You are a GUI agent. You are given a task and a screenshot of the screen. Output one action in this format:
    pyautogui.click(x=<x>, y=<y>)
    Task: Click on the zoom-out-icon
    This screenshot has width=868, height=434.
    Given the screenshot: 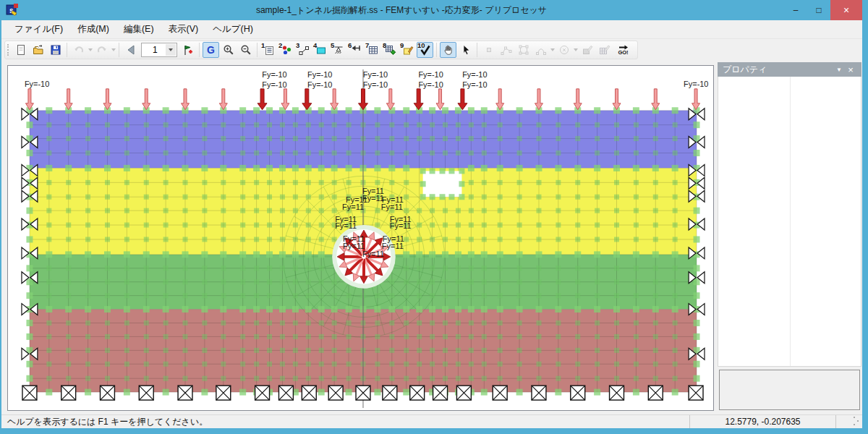 What is the action you would take?
    pyautogui.click(x=246, y=50)
    